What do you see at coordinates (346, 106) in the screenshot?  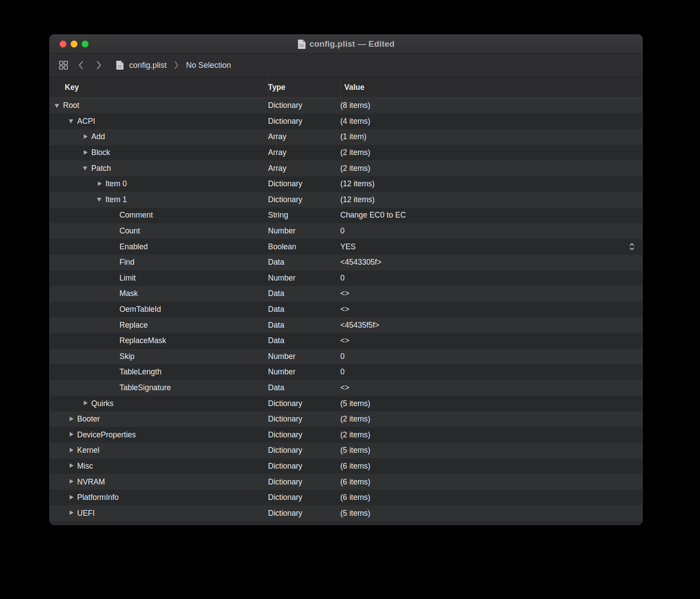 I see `table-row: Root Dictionary (8 items)` at bounding box center [346, 106].